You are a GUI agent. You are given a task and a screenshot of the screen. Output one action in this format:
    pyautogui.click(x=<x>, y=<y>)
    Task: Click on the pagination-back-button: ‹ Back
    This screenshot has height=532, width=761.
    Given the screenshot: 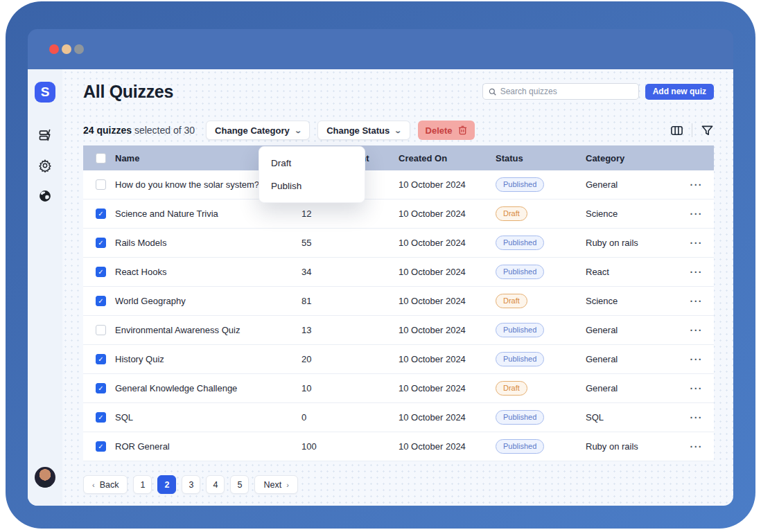 What is the action you would take?
    pyautogui.click(x=105, y=485)
    